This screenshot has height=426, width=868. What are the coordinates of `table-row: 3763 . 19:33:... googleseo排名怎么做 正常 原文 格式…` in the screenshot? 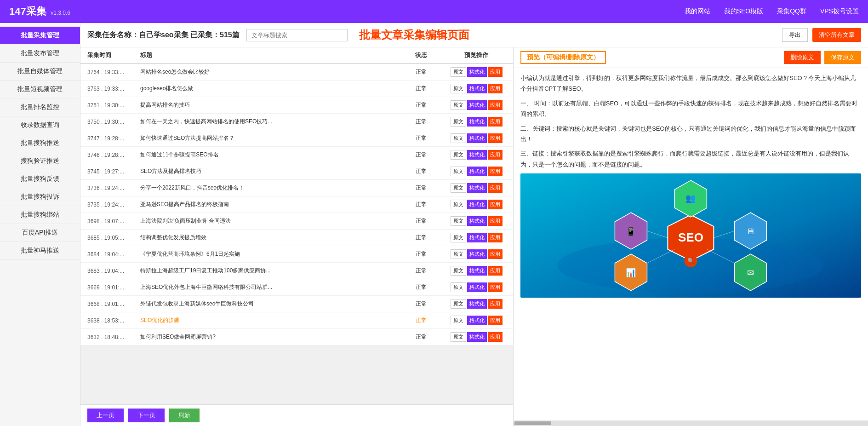 It's located at (297, 89).